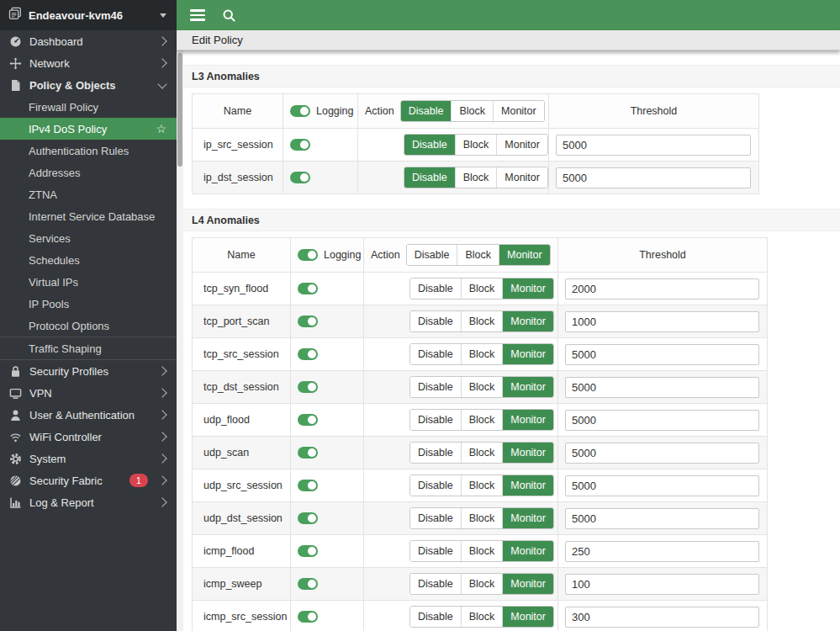 This screenshot has height=631, width=840. What do you see at coordinates (88, 216) in the screenshot?
I see `sidebar-item-internet-service-database: Internet Service Database` at bounding box center [88, 216].